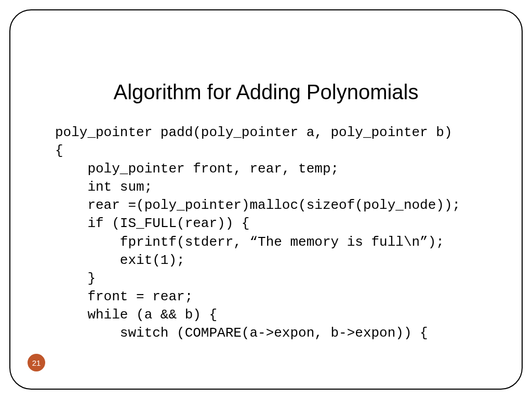 The image size is (532, 399). Describe the element at coordinates (266, 92) in the screenshot. I see `slide-title: Algorithm for Adding Polynomials` at that location.